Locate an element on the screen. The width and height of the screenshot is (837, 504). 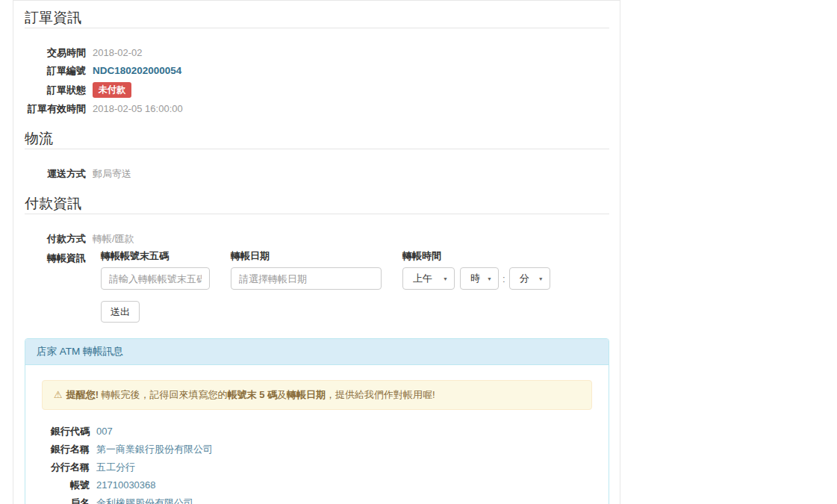
row-label: 分行名稱 is located at coordinates (66, 467).